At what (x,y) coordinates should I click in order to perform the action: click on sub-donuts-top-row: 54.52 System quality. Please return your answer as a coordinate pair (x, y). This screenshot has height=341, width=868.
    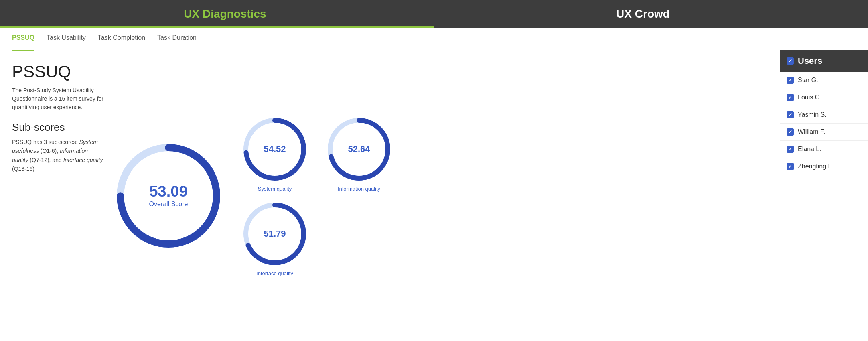
    Looking at the image, I should click on (317, 153).